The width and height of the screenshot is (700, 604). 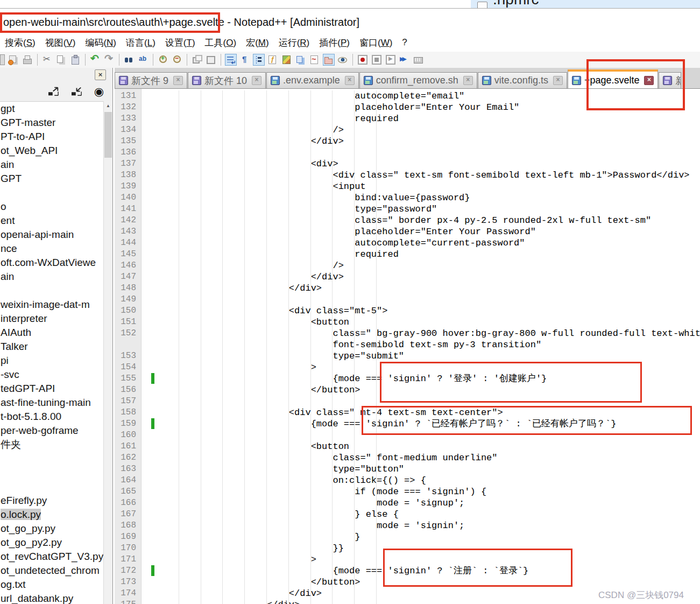 I want to click on explorer-peek-item: .npmrc, so click(x=585, y=4).